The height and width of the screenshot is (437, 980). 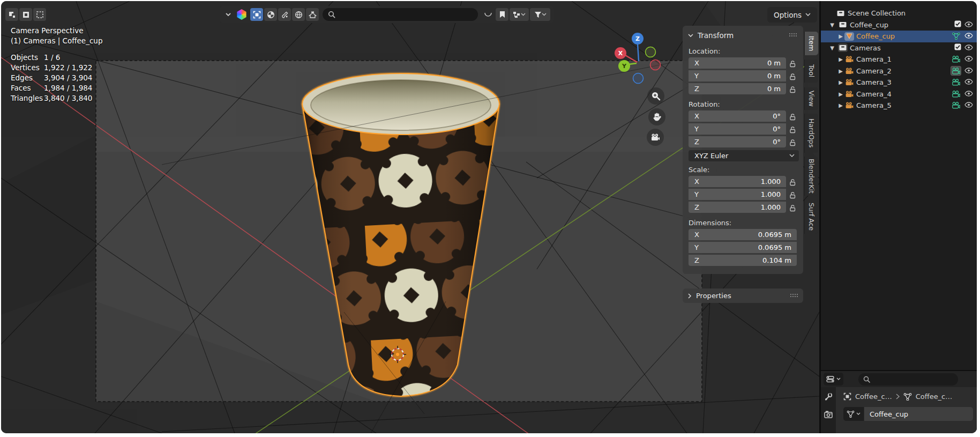 I want to click on breadcrumb-data-name: Coffee_c…, so click(x=934, y=397).